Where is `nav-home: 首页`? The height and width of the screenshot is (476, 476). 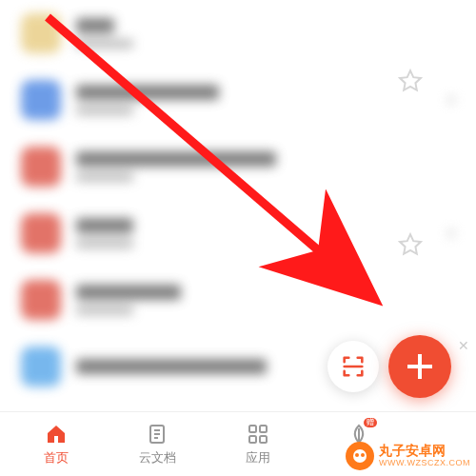
nav-home: 首页 is located at coordinates (56, 444).